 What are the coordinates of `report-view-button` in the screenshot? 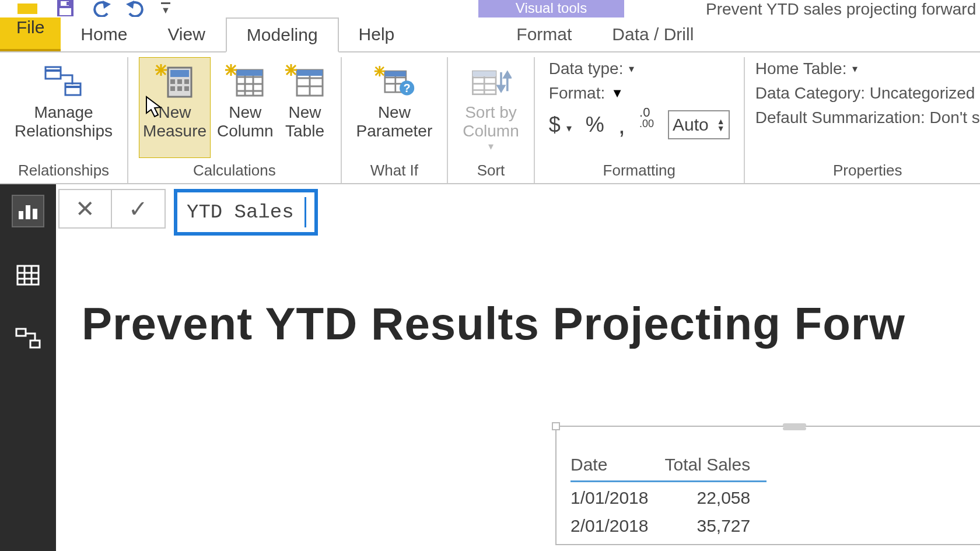 It's located at (28, 211).